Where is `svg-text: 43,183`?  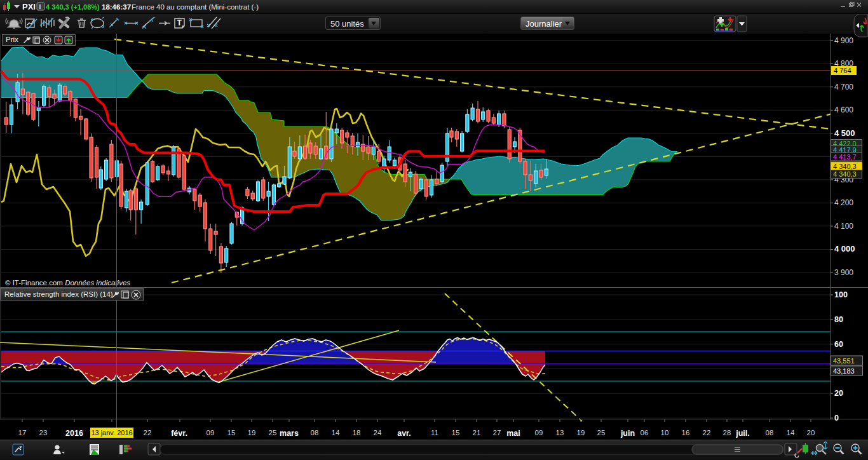 svg-text: 43,183 is located at coordinates (844, 371).